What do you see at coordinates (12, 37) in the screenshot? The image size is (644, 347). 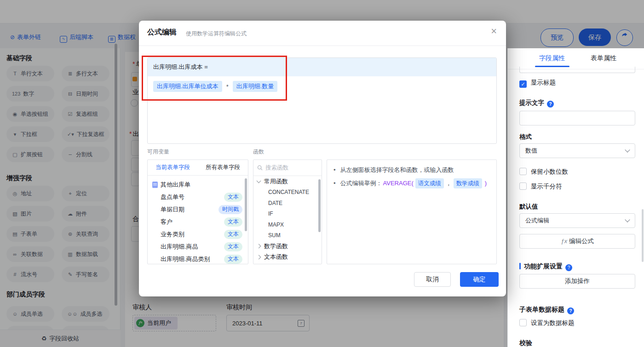 I see `link-icon: ⊘` at bounding box center [12, 37].